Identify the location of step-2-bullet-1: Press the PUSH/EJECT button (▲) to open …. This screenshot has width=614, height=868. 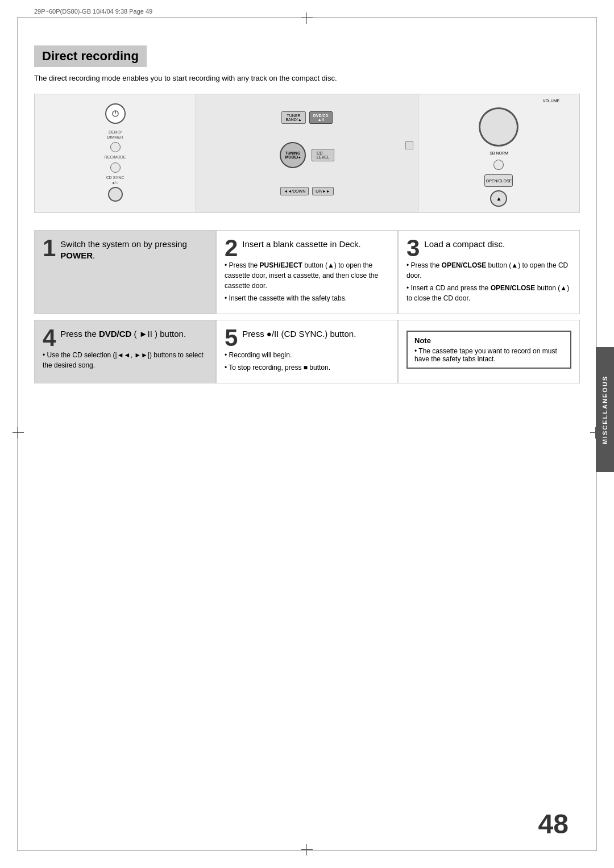
(307, 276).